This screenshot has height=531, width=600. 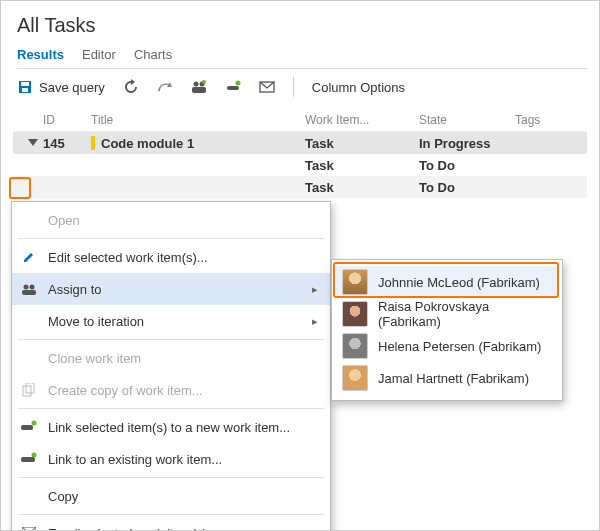 What do you see at coordinates (198, 120) in the screenshot?
I see `header-title: Title` at bounding box center [198, 120].